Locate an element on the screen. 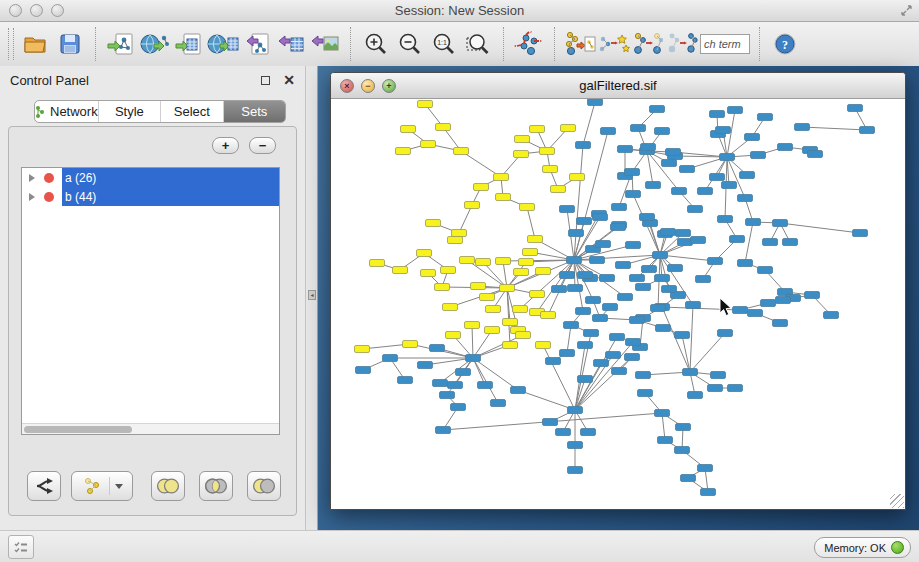 Image resolution: width=919 pixels, height=562 pixels. scrollbar-thumb is located at coordinates (78, 430).